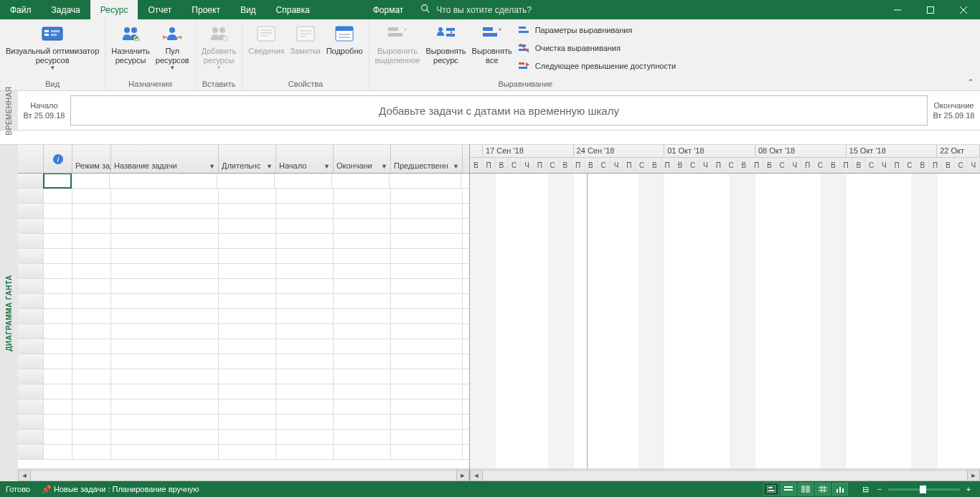  What do you see at coordinates (172, 47) in the screenshot?
I see `resource-pool-button: Пул ресурсов ▼` at bounding box center [172, 47].